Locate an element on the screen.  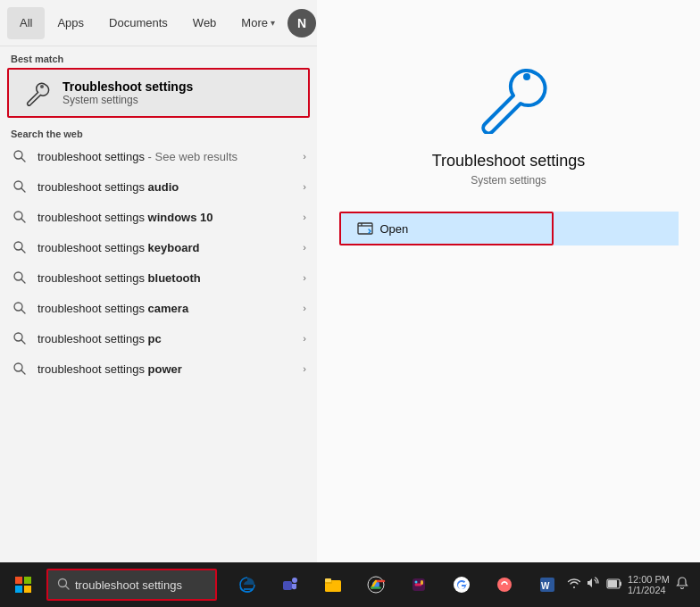
best-match-label: Best match is located at coordinates (159, 57).